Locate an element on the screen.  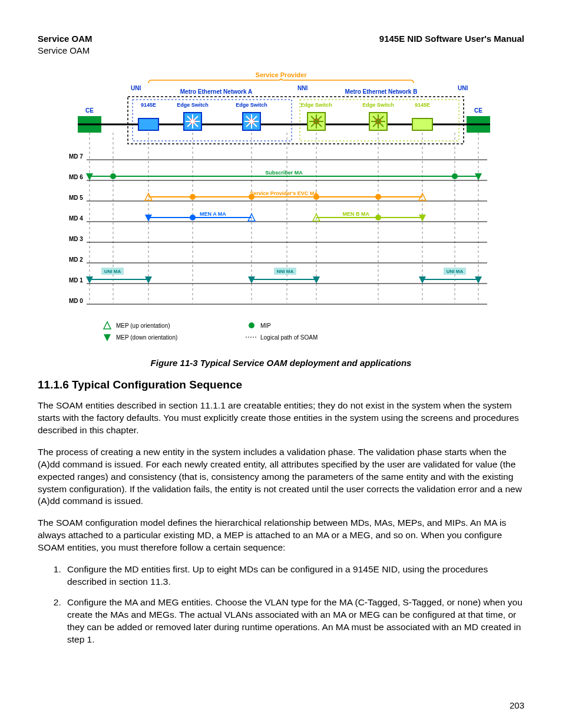
md5: MD 5 is located at coordinates (76, 198).